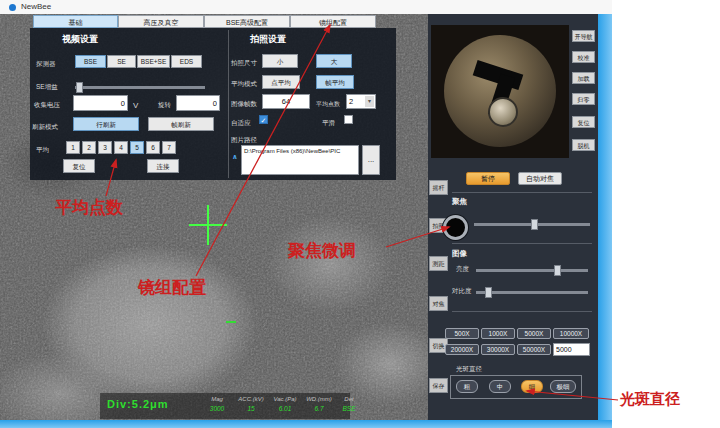 This screenshot has height=428, width=720. Describe the element at coordinates (322, 250) in the screenshot. I see `annotation-focus-trim: 聚焦微调` at that location.